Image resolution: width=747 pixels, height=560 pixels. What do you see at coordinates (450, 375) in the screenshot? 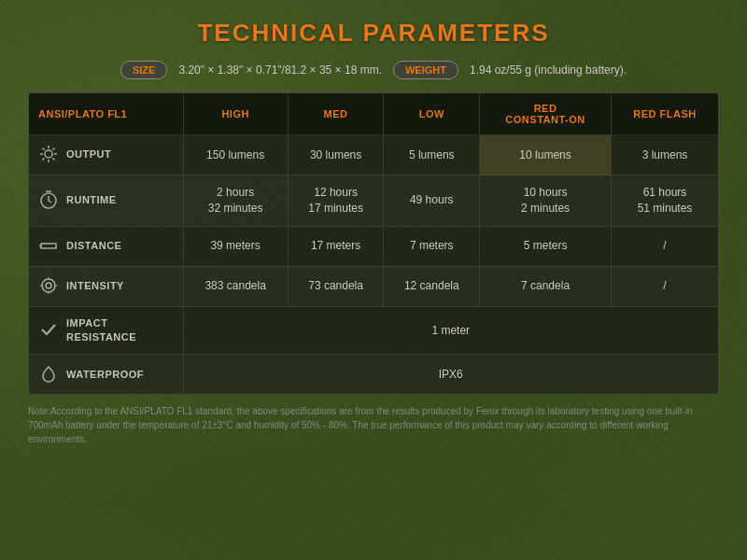
I see `row-value-waterproof: IPX6` at bounding box center [450, 375].